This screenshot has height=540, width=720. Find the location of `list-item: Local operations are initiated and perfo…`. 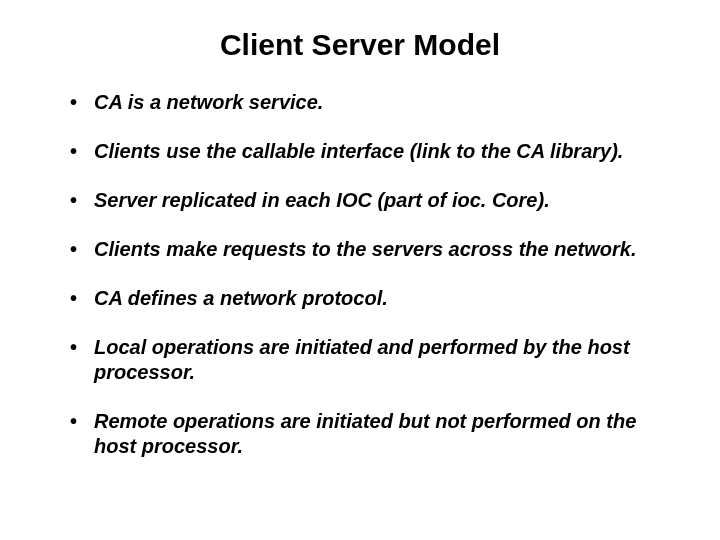

list-item: Local operations are initiated and perfo… is located at coordinates (360, 360).